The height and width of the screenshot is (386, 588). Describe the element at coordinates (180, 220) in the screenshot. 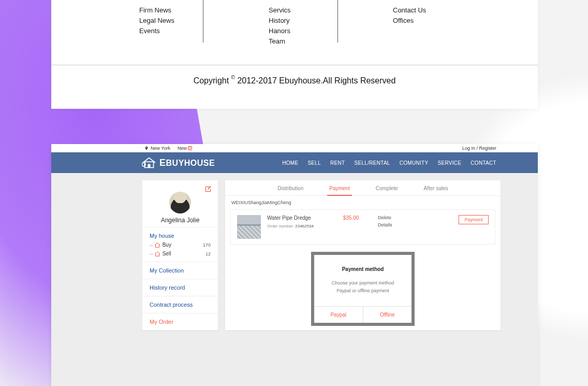

I see `user-name: Angelina Jolie` at that location.